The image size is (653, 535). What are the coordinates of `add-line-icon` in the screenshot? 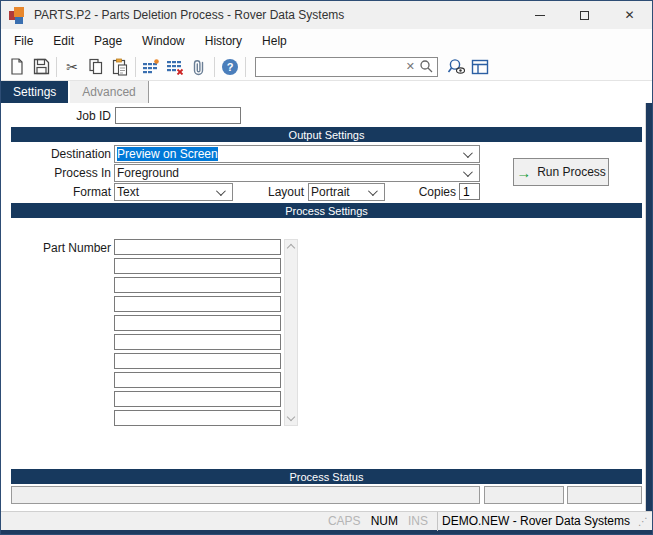 It's located at (151, 67).